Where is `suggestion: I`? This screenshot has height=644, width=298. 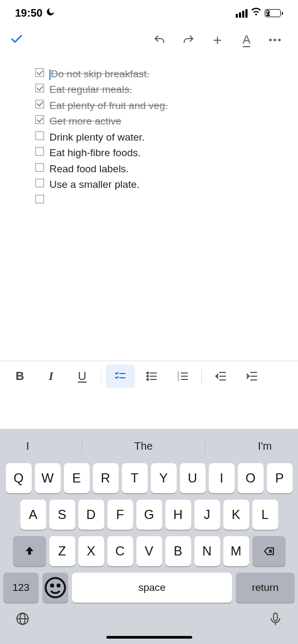
suggestion: I is located at coordinates (28, 447).